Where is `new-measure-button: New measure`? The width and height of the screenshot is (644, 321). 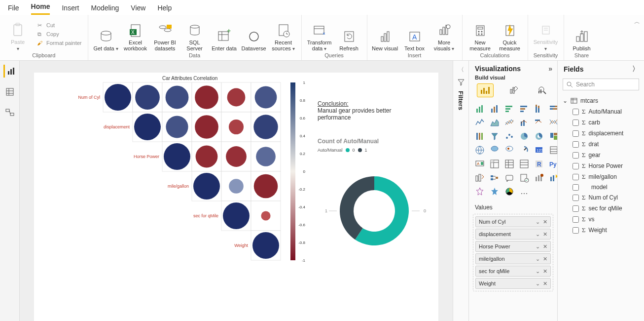
new-measure-button: New measure is located at coordinates (480, 34).